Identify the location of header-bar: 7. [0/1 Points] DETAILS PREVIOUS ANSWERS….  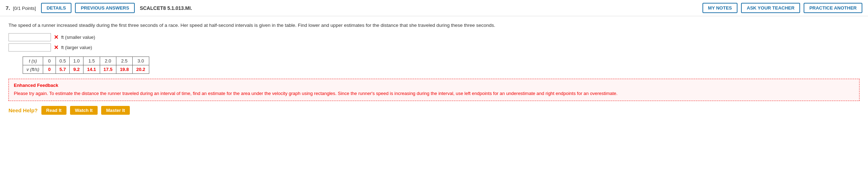
(434, 8).